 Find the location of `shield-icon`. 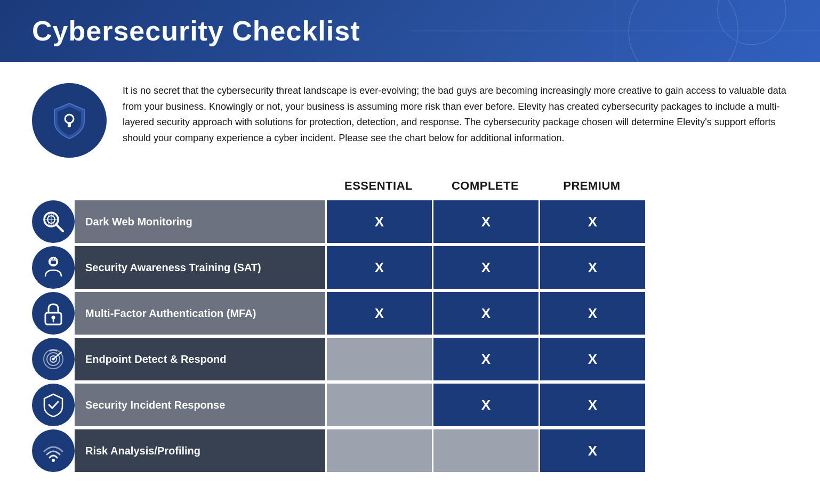

shield-icon is located at coordinates (69, 120).